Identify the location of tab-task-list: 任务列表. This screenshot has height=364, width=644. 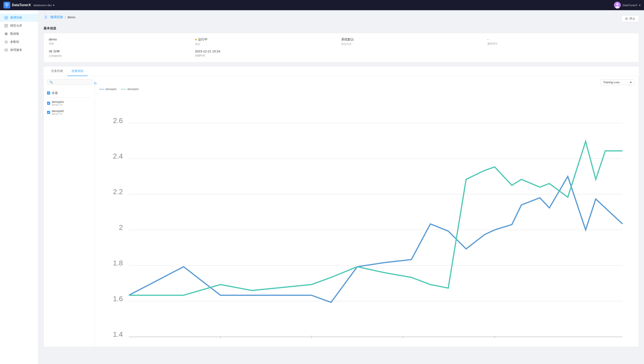
(57, 72).